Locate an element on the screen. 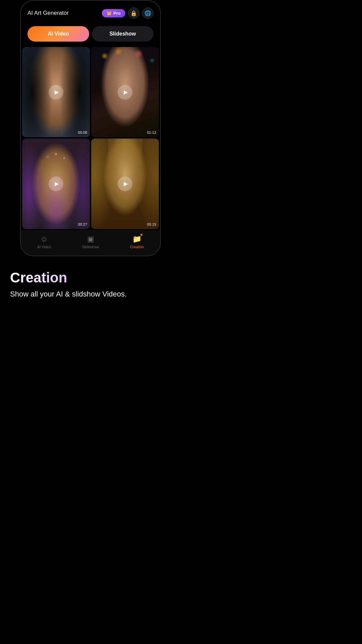 Image resolution: width=362 pixels, height=644 pixels. play-button-4: ▶ is located at coordinates (125, 184).